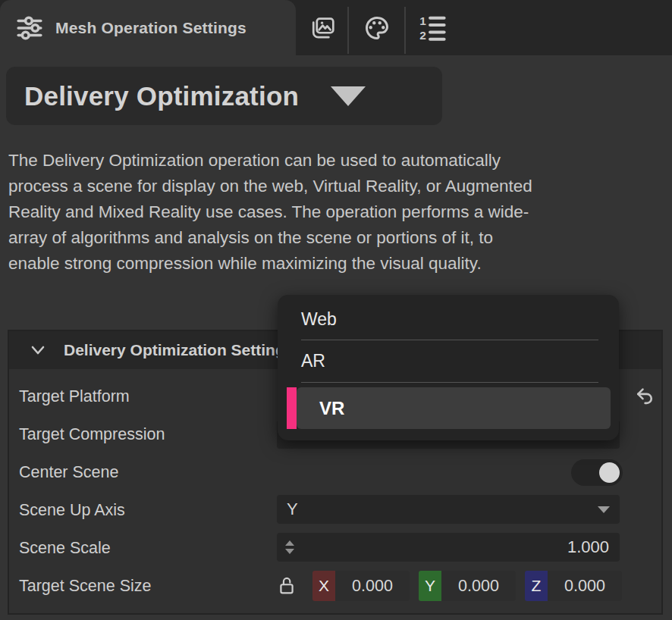 This screenshot has width=672, height=620. What do you see at coordinates (270, 161) in the screenshot?
I see `description-line: The Delivery Optimization operation can …` at bounding box center [270, 161].